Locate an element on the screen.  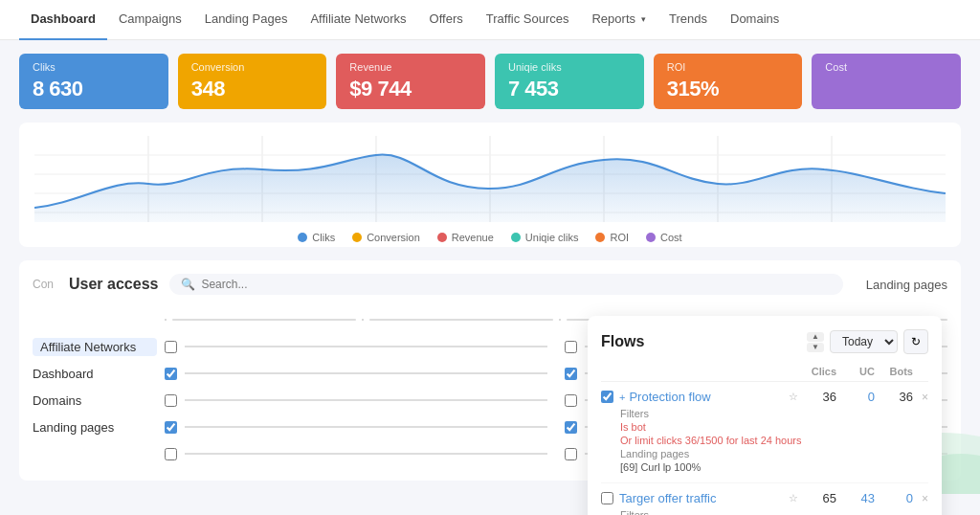
check-dashboard-col1 is located at coordinates (170, 373).